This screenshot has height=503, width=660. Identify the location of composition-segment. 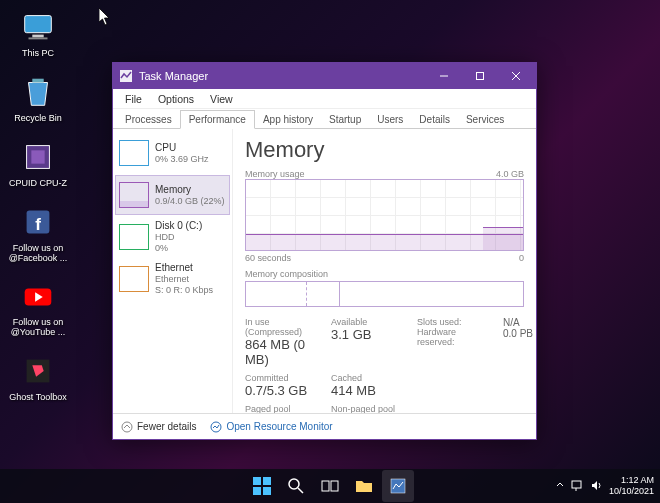
(324, 294).